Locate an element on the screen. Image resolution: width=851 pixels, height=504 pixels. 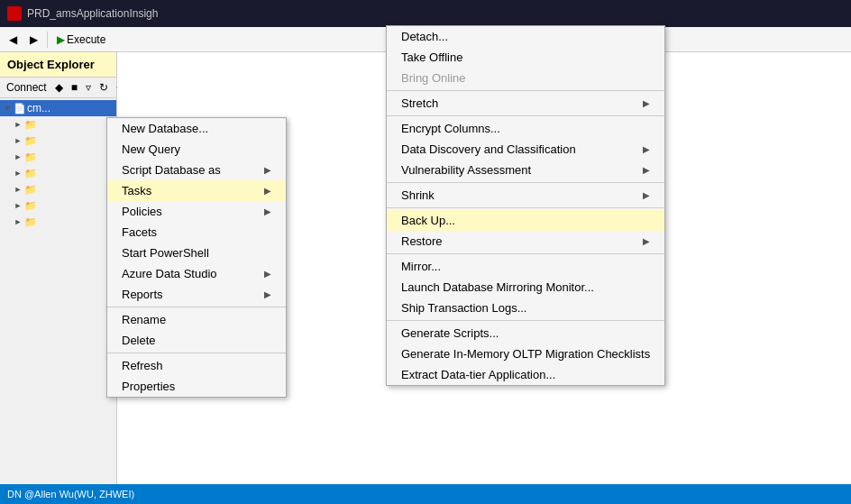
submenu-item-backup: Back Up... is located at coordinates (526, 220).